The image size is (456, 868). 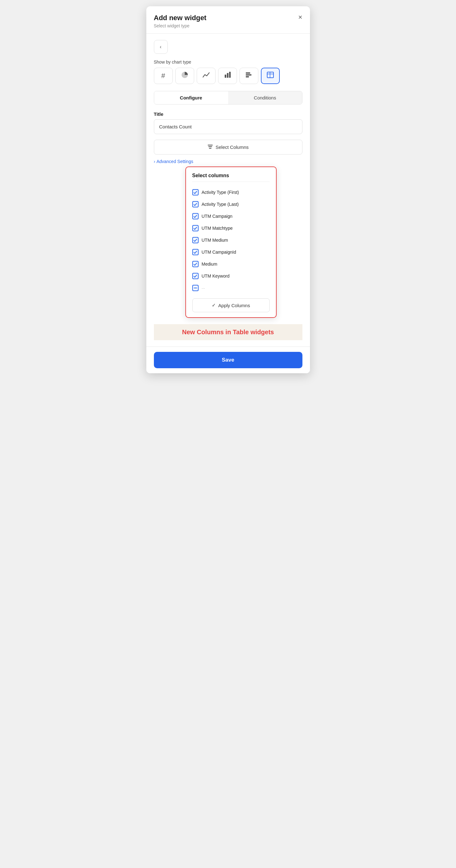 I want to click on dropdown-title: Select columns, so click(x=231, y=177).